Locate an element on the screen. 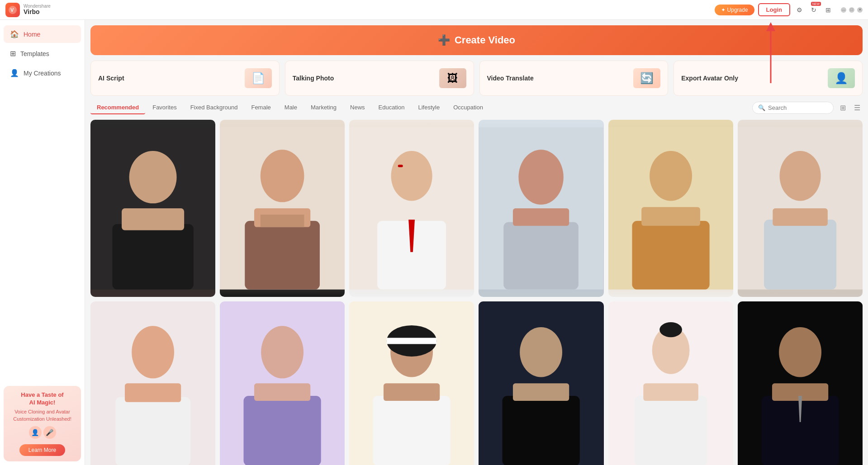 This screenshot has width=868, height=465. tab-marketing: Marketing is located at coordinates (324, 108).